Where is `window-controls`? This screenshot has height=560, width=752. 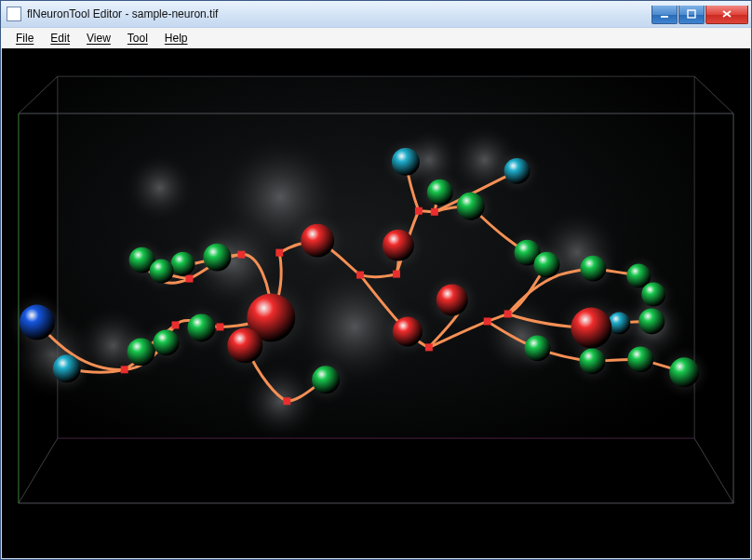 window-controls is located at coordinates (701, 15).